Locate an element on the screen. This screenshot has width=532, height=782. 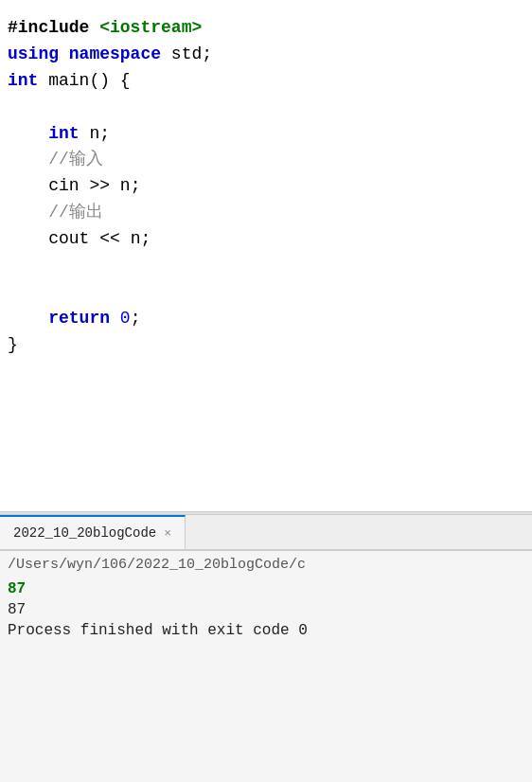
terminal-file-path: /Users/wyn/106/2022_10_20blogCode/c is located at coordinates (266, 564).